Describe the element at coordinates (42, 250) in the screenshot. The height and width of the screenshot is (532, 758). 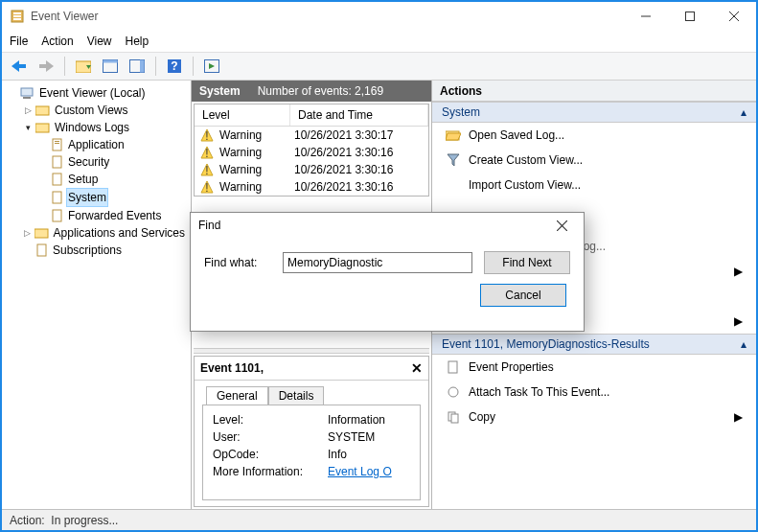
I see `subscriptions-icon` at that location.